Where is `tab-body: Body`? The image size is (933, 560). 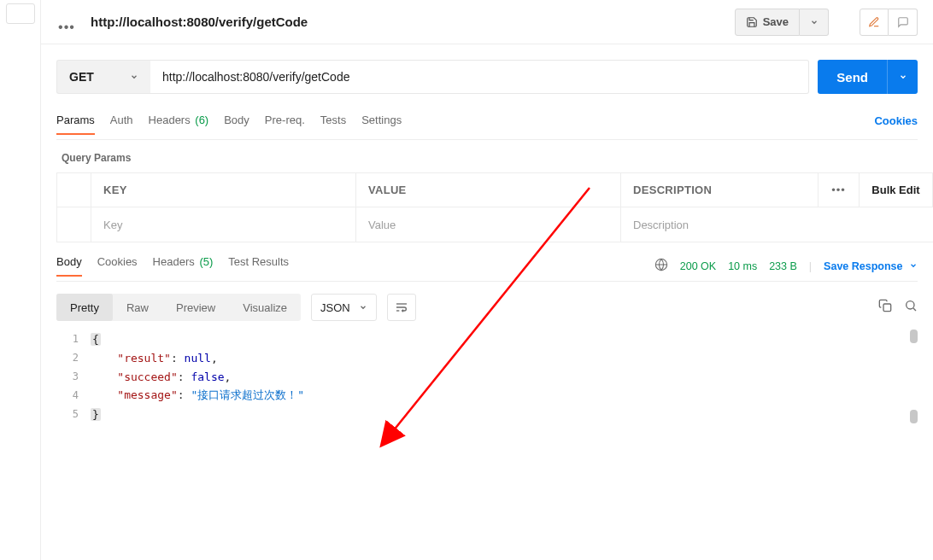 tab-body: Body is located at coordinates (237, 125).